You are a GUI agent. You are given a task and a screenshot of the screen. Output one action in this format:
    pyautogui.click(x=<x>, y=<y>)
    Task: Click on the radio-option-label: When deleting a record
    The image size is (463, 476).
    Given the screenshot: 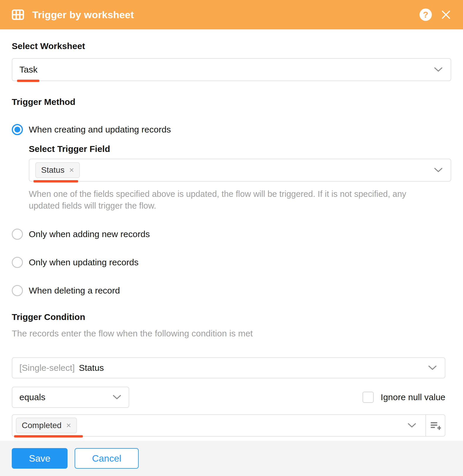 What is the action you would take?
    pyautogui.click(x=74, y=291)
    